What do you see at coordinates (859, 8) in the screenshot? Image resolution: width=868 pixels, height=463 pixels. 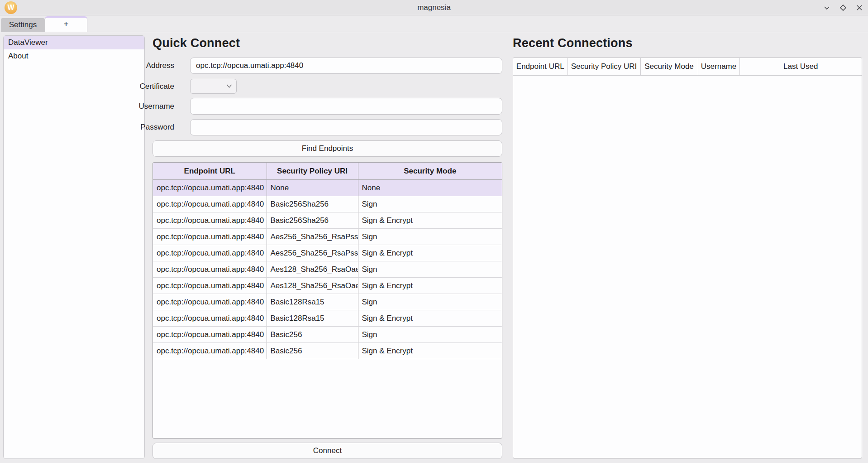 I see `close-icon` at bounding box center [859, 8].